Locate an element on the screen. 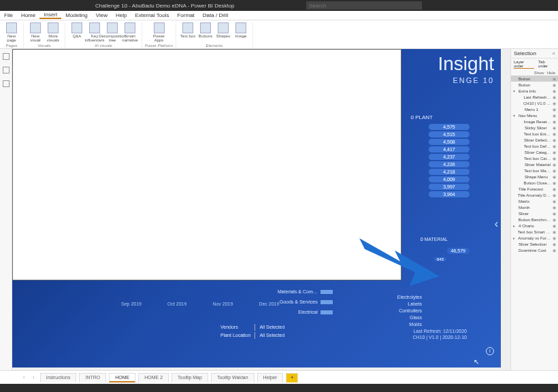  selection-item: Button Benchmark◉ is located at coordinates (535, 219).